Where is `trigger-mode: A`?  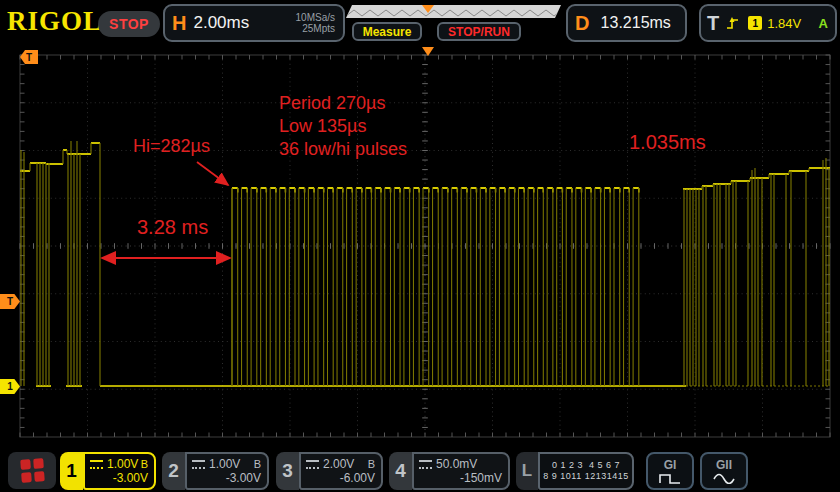
trigger-mode: A is located at coordinates (827, 24).